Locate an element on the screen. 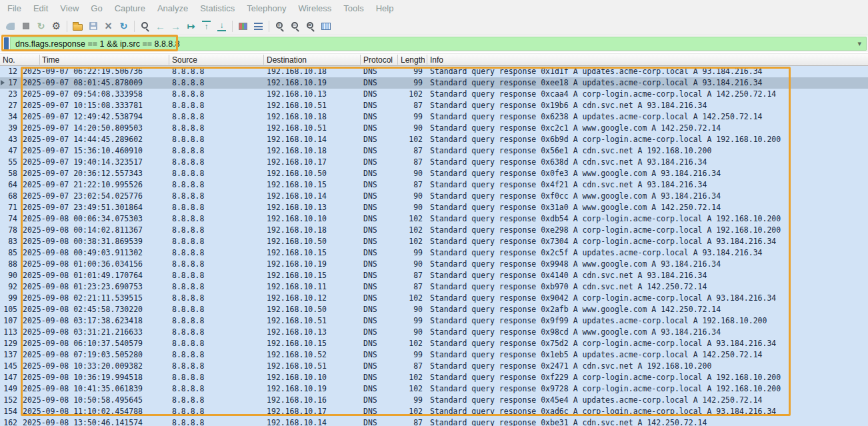  cell-dst: 192.168.10.13 is located at coordinates (312, 208).